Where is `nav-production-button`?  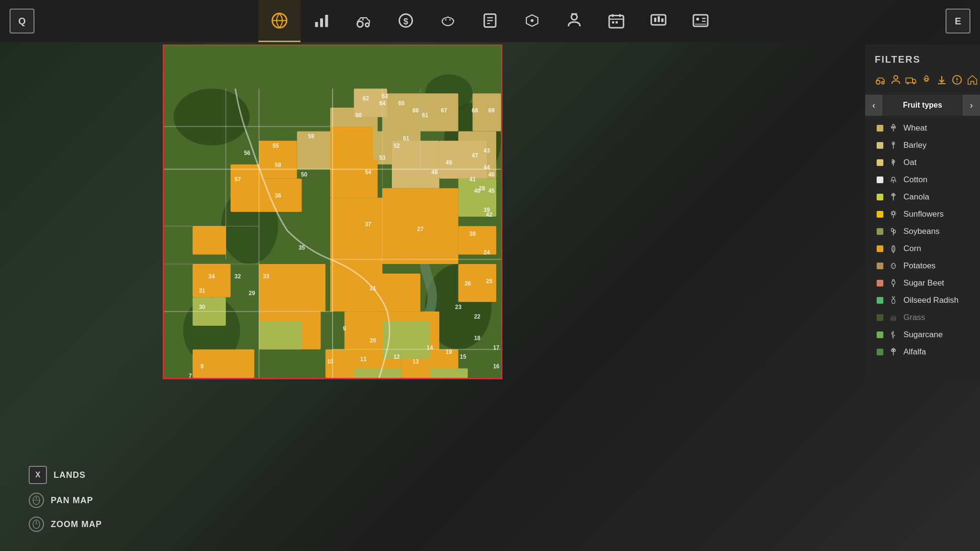
nav-production-button is located at coordinates (532, 21).